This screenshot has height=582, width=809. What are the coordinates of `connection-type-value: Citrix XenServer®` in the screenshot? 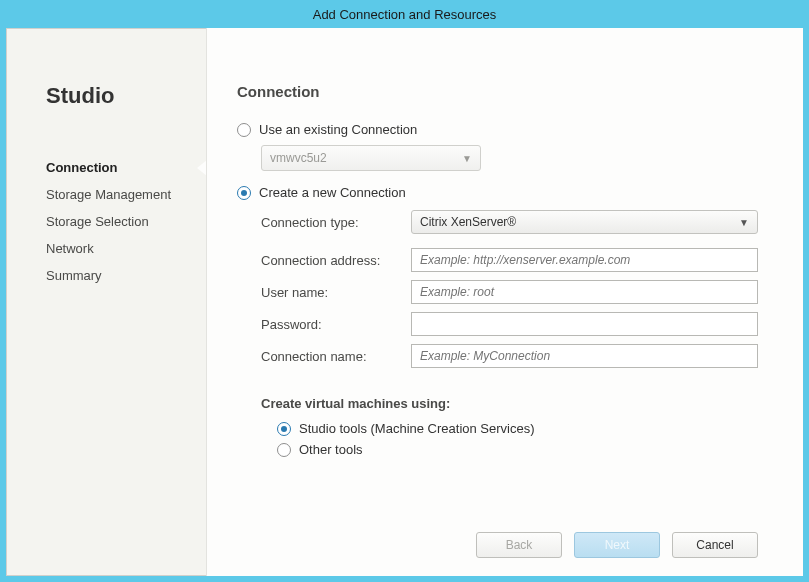 It's located at (468, 222).